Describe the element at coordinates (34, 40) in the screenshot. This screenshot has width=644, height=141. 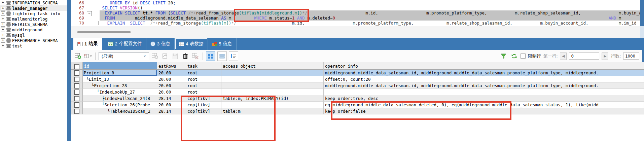
I see `sidebar-item-performance-schema: + PERFORMANCE_SCHEMA` at that location.